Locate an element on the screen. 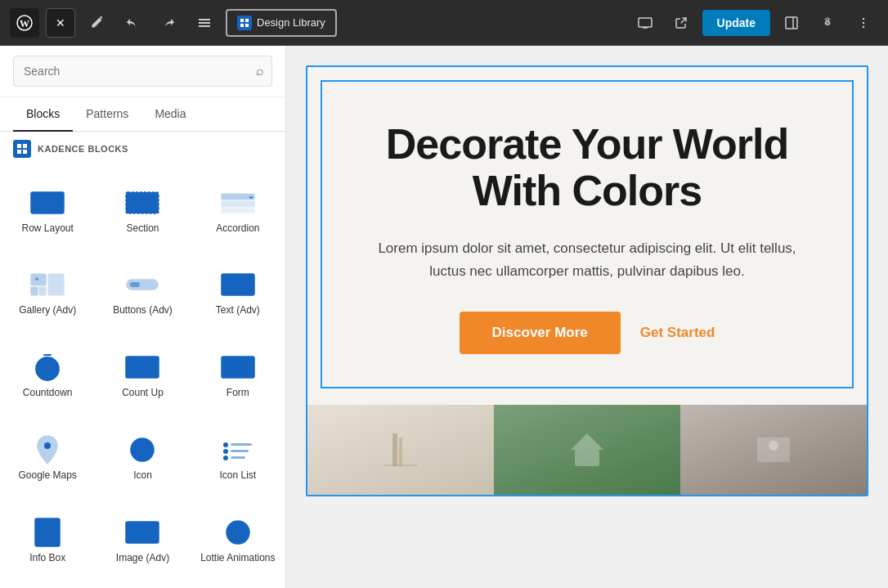 The height and width of the screenshot is (588, 888). countdown-icon is located at coordinates (47, 367).